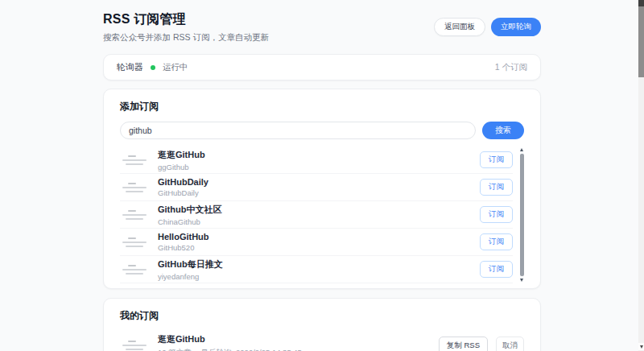 This screenshot has height=351, width=644. I want to click on subscription-count: 1 个订阅, so click(511, 68).